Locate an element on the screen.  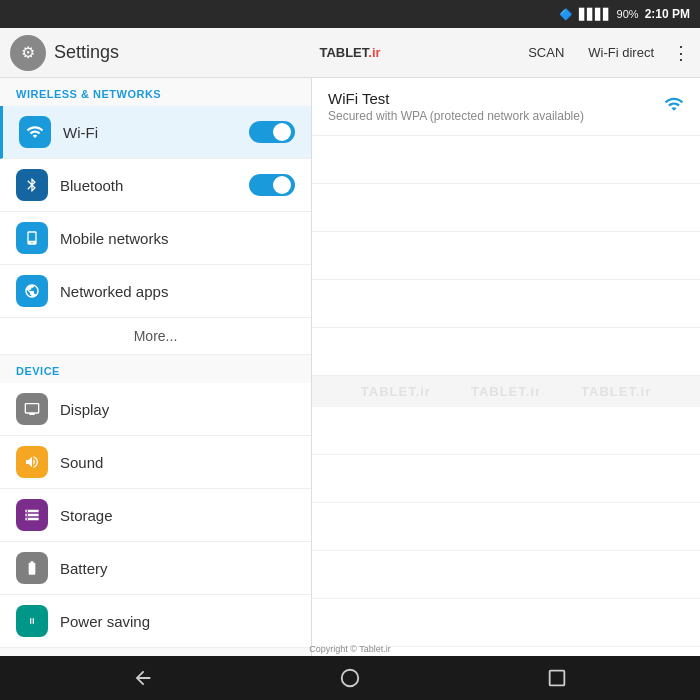
top-bar: ⚙ Settings TABLET.ir SCAN Wi-Fi direct ⋮ is located at coordinates (350, 53).